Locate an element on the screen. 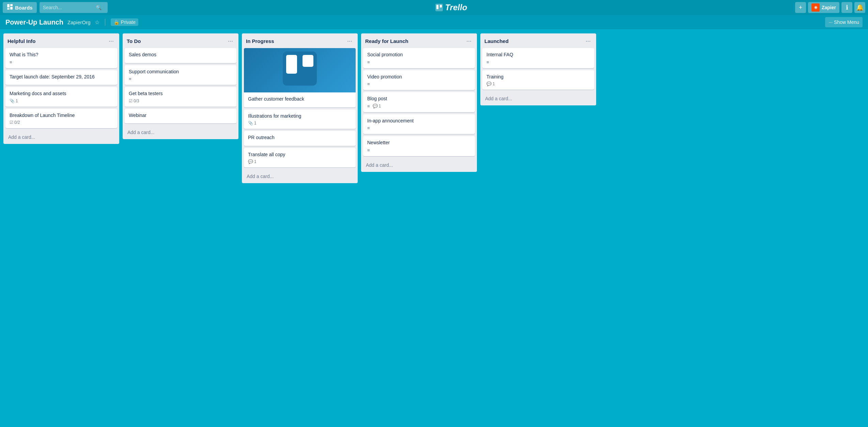  list-header-helpful-info: Helpful Info··· is located at coordinates (61, 41).